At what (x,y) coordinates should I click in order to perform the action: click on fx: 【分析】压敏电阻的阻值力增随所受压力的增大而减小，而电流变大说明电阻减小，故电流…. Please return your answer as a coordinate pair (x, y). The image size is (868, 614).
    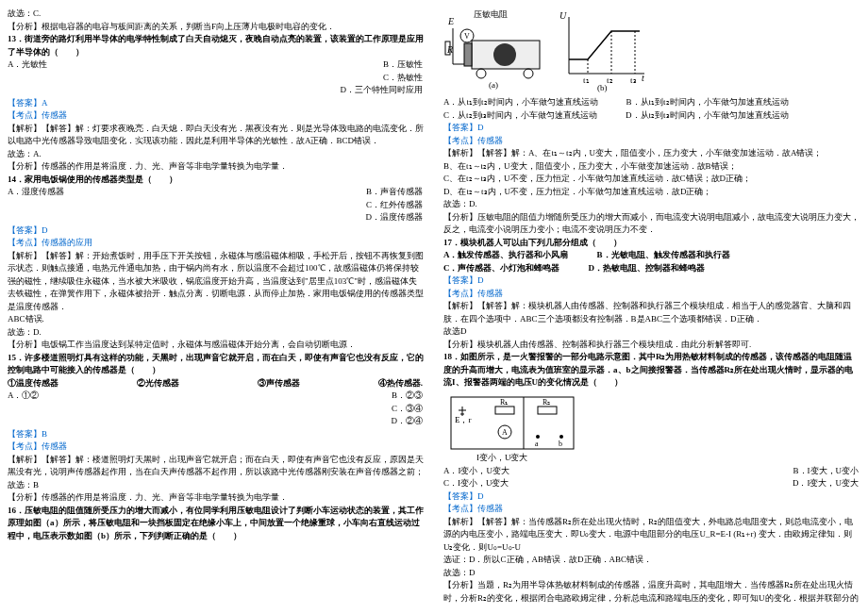
    Looking at the image, I should click on (652, 224).